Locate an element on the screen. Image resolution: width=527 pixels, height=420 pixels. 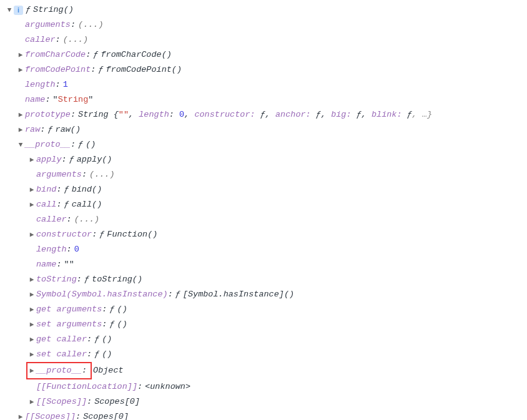
prop-caller-2: ▶ caller: (...) is located at coordinates (264, 220).